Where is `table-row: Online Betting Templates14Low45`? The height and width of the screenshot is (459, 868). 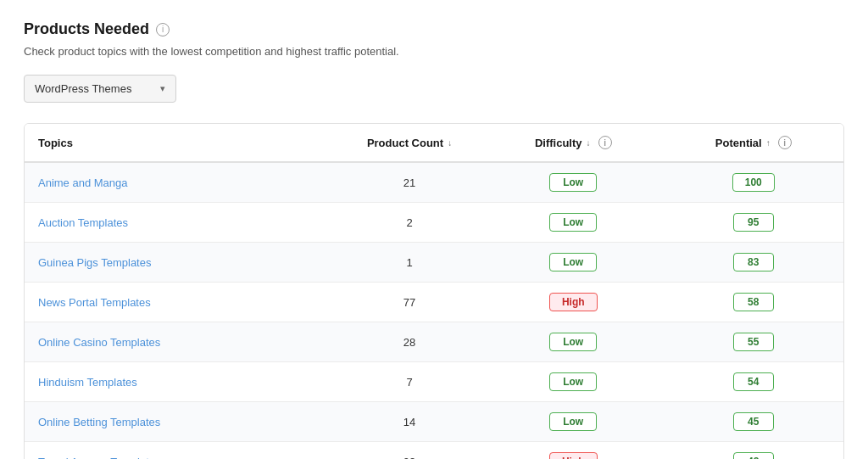 table-row: Online Betting Templates14Low45 is located at coordinates (434, 423).